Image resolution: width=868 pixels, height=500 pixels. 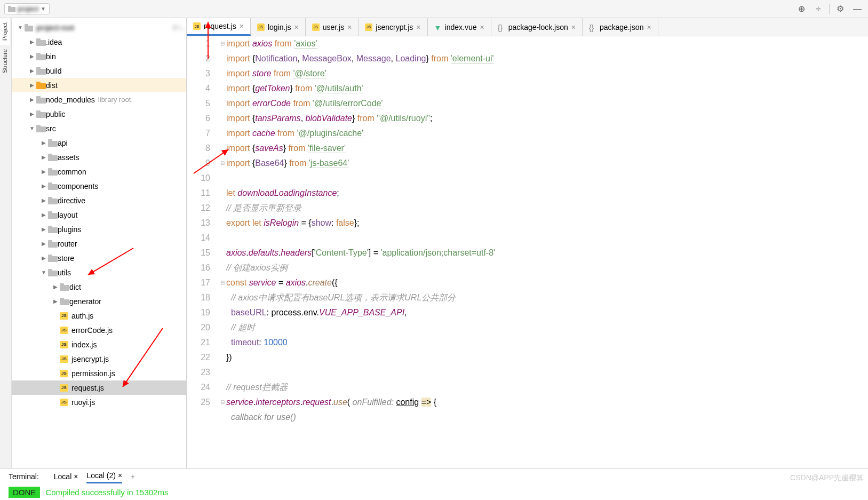 I want to click on tree-item-generator: ▶generator, so click(x=99, y=301).